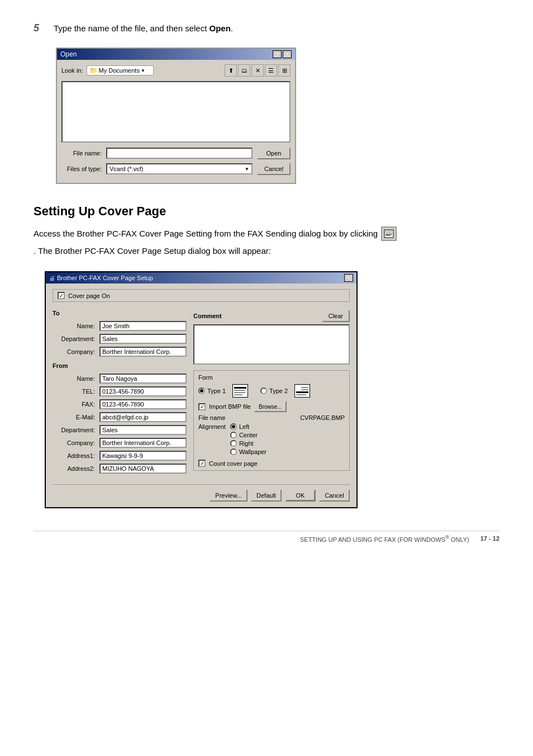 Image resolution: width=533 pixels, height=756 pixels. What do you see at coordinates (179, 169) in the screenshot?
I see `file-type-combo: Vcard (*.vcf) ▼` at bounding box center [179, 169].